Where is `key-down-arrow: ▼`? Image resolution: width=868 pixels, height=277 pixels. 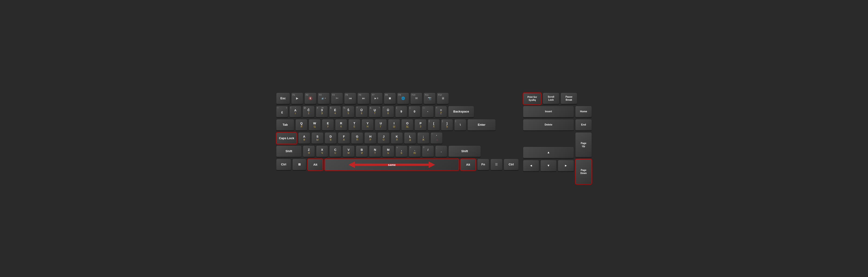 key-down-arrow: ▼ is located at coordinates (549, 166).